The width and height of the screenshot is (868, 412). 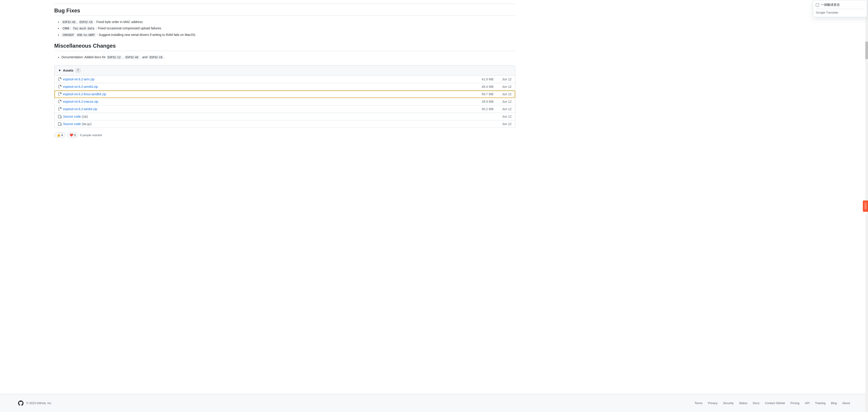 What do you see at coordinates (480, 87) in the screenshot?
I see `asset-size: 48.4 MB` at bounding box center [480, 87].